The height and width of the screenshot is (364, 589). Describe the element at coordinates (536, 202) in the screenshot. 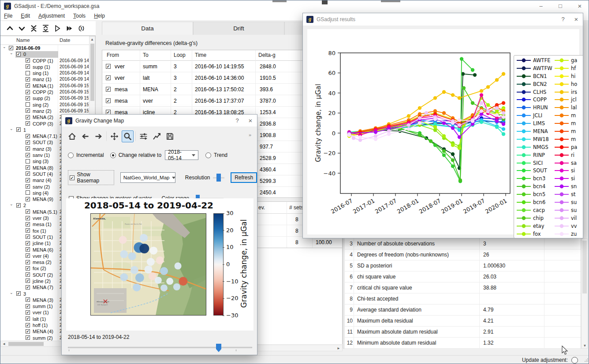

I see `legend-entry: bcn6` at that location.